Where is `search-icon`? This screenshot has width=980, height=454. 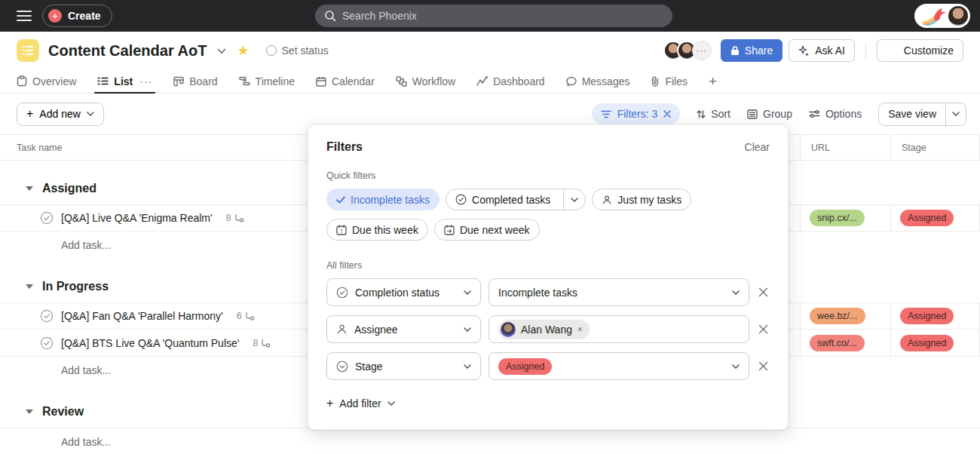 search-icon is located at coordinates (330, 16).